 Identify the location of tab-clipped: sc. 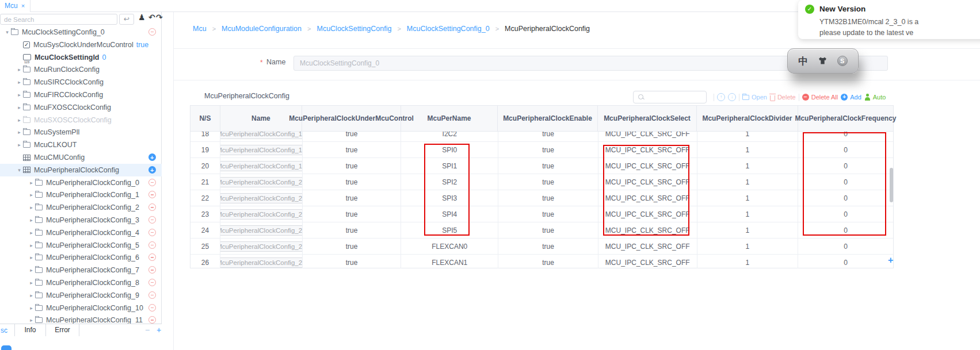
(4, 330).